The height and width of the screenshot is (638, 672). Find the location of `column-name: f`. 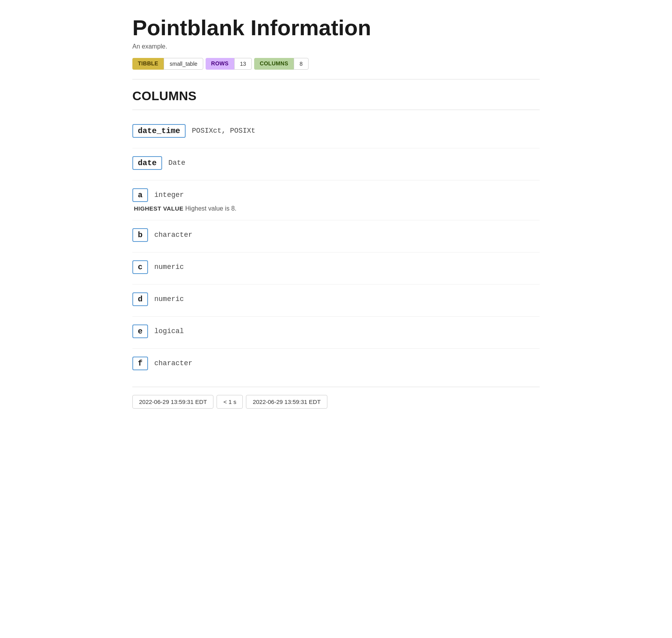

column-name: f is located at coordinates (140, 363).